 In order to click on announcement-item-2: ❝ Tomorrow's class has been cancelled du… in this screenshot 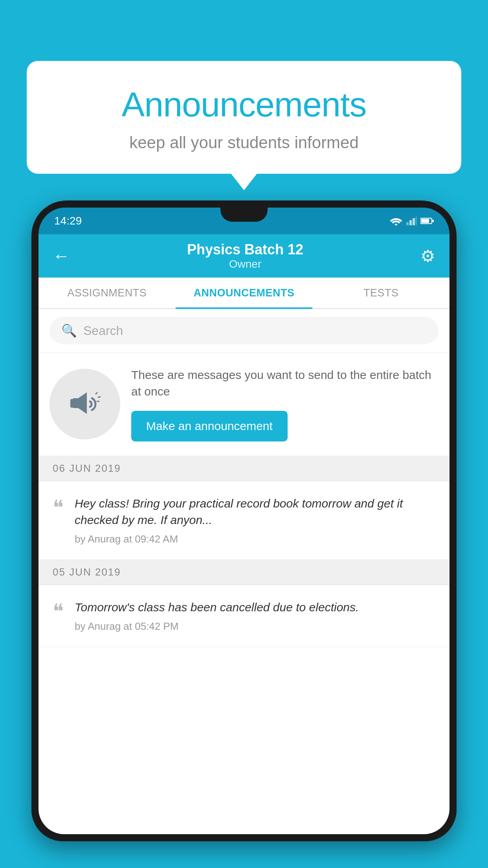, I will do `click(244, 616)`.